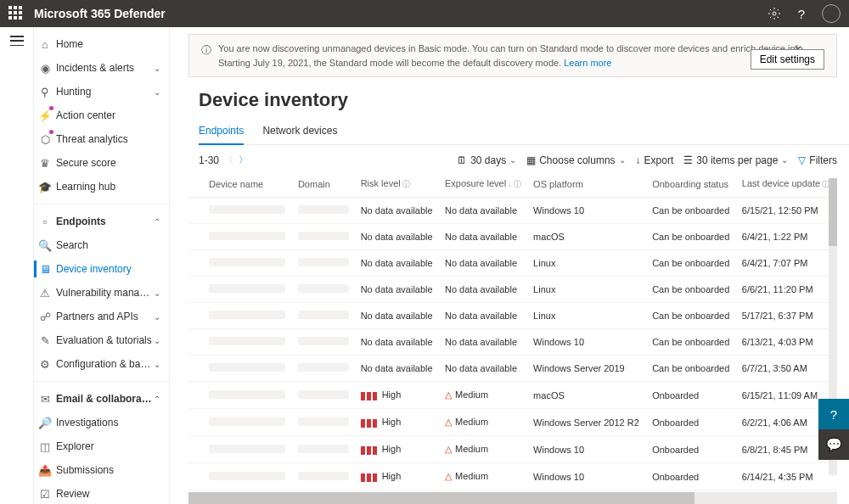 The width and height of the screenshot is (849, 504). Describe the element at coordinates (102, 245) in the screenshot. I see `sidebar-item-search: 🔍Search` at that location.